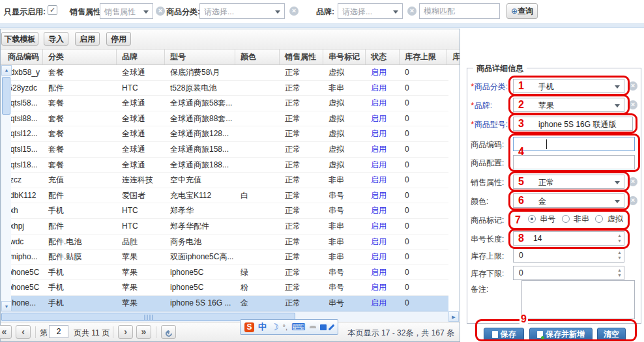 Image resolution: width=644 pixels, height=342 pixels. Describe the element at coordinates (275, 327) in the screenshot. I see `ime-fullhalf-moon-icon: ☽` at that location.